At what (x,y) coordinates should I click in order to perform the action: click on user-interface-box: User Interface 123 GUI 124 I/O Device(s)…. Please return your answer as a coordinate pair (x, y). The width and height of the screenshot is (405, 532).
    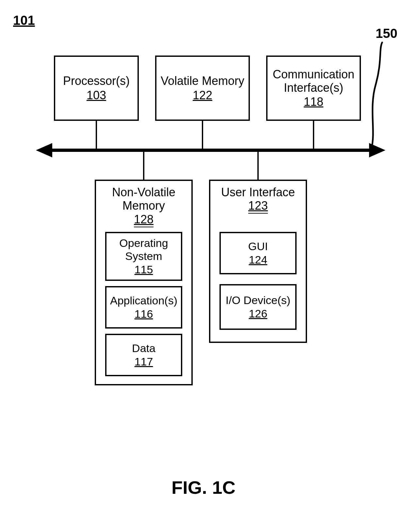
    Looking at the image, I should click on (258, 261).